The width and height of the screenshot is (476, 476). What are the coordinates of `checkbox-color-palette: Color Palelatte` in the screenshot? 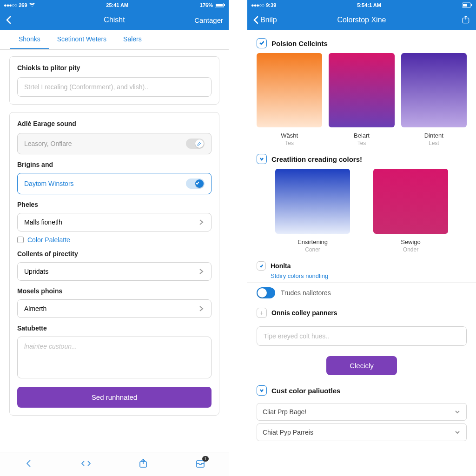 It's located at (114, 240).